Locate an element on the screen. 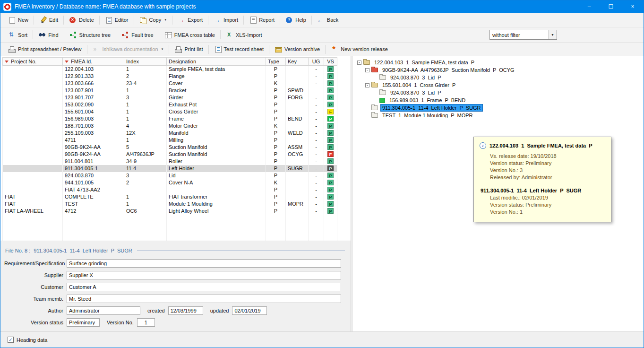  column-header-index: Index is located at coordinates (146, 61).